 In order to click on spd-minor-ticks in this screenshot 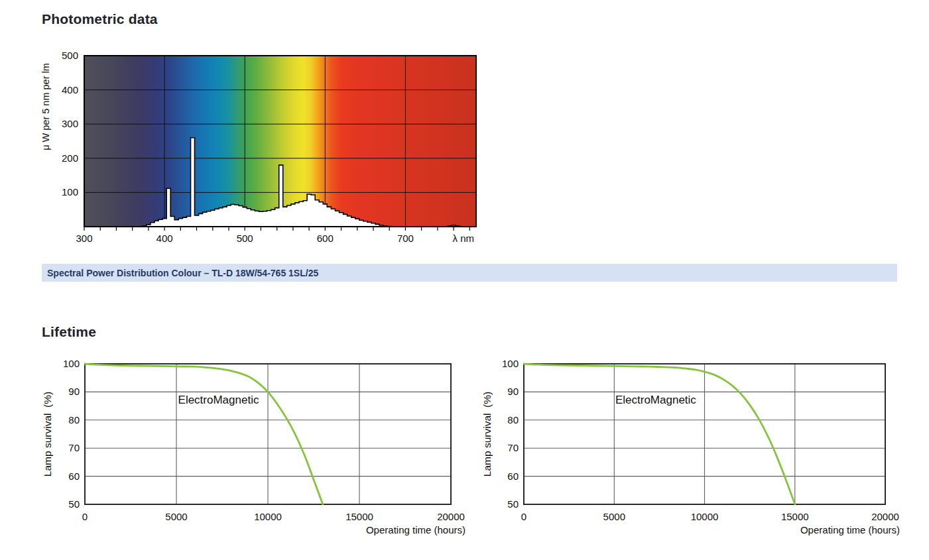, I will do `click(277, 229)`.